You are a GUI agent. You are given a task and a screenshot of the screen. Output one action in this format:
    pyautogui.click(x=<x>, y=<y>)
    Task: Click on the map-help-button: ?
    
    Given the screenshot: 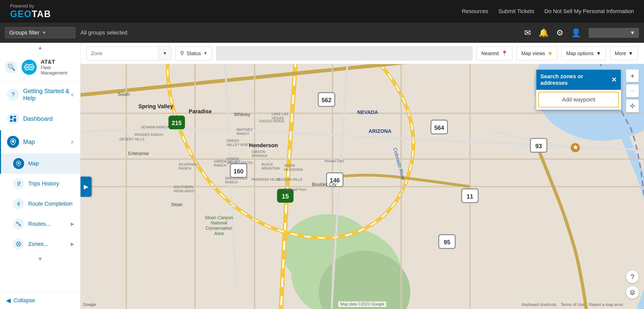 What is the action you would take?
    pyautogui.click(x=632, y=277)
    